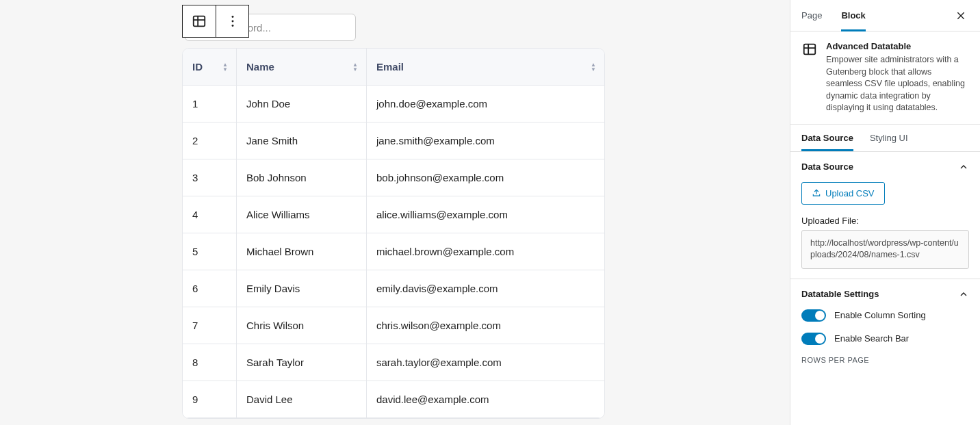  I want to click on inner-tabs: Data Source Styling UI, so click(886, 138).